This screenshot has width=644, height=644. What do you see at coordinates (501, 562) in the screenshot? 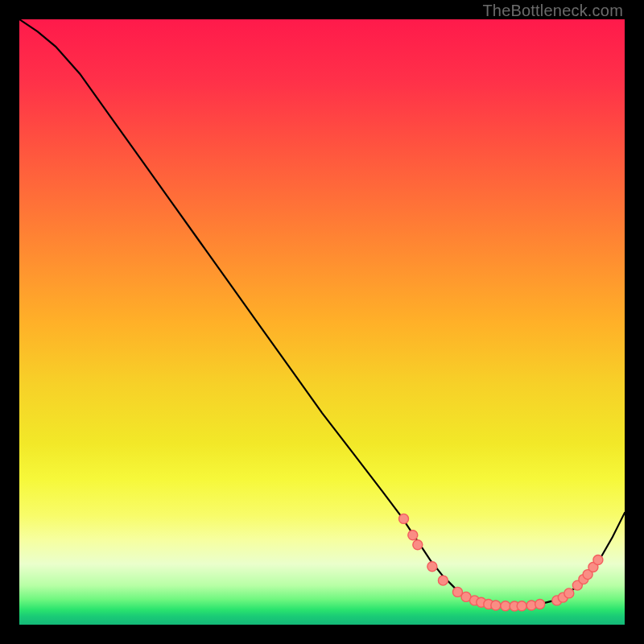
I see `data-markers` at bounding box center [501, 562].